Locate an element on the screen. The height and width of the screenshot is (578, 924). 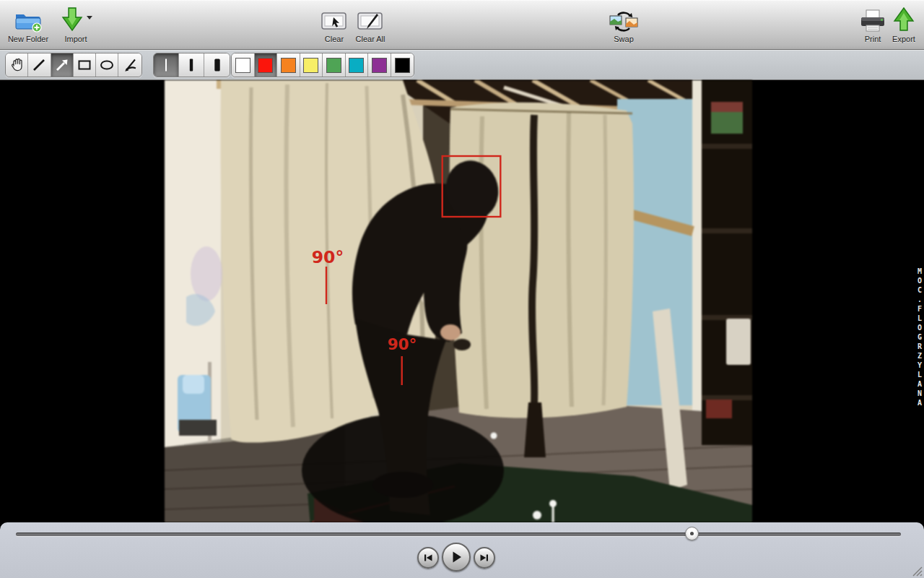
next-frame-icon is located at coordinates (484, 558).